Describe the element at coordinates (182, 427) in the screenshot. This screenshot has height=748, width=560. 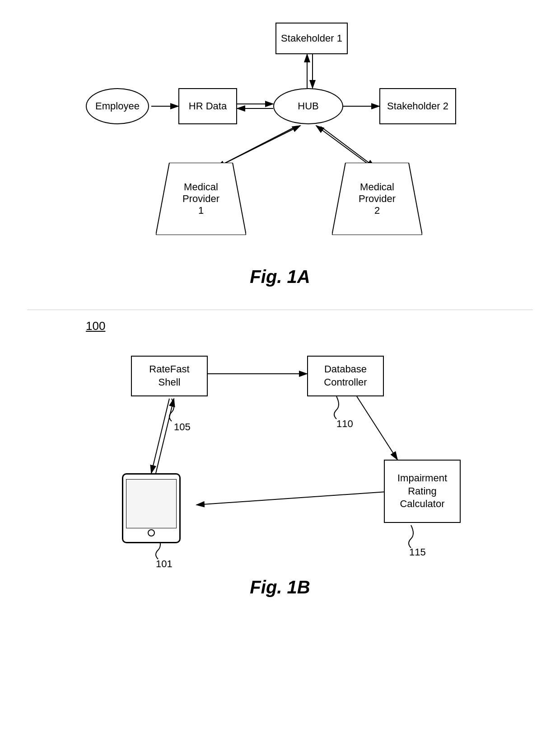
I see `ratefast-id-label: 105` at that location.